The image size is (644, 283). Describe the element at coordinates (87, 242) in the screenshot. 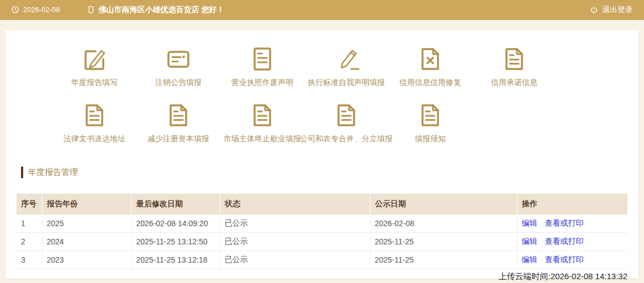

I see `cell-year: 2024` at that location.